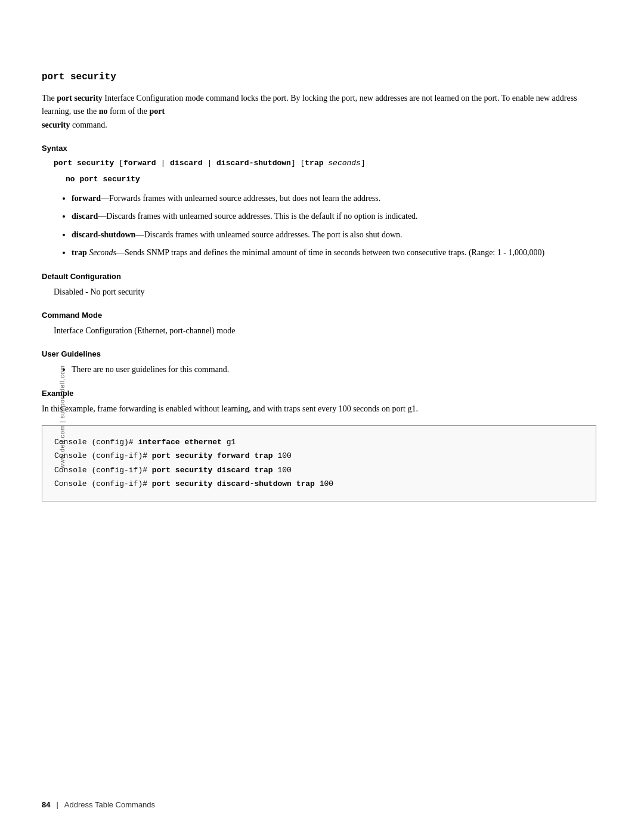  Describe the element at coordinates (86, 198) in the screenshot. I see `param-forward-bold: forward` at that location.